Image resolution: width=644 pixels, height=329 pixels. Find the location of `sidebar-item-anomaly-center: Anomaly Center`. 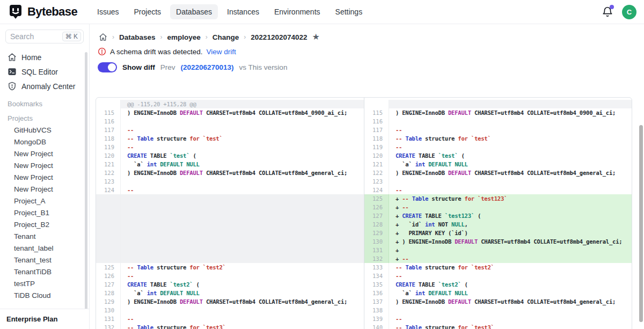

sidebar-item-anomaly-center: Anomaly Center is located at coordinates (45, 86).